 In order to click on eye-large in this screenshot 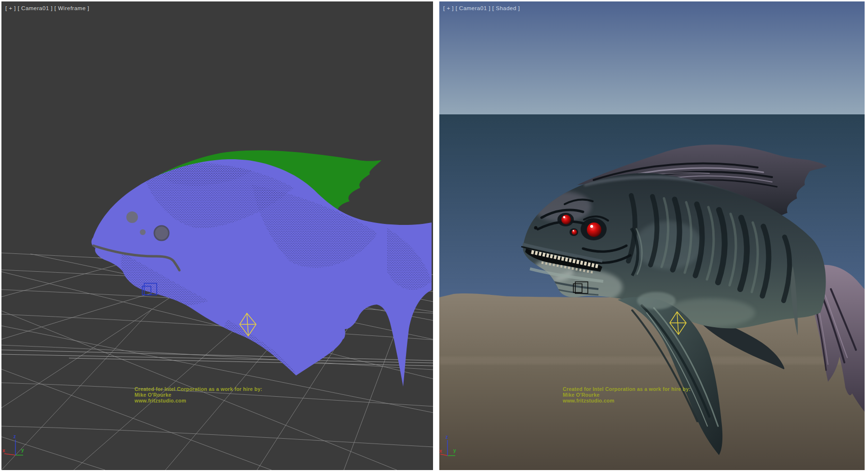, I will do `click(594, 230)`.